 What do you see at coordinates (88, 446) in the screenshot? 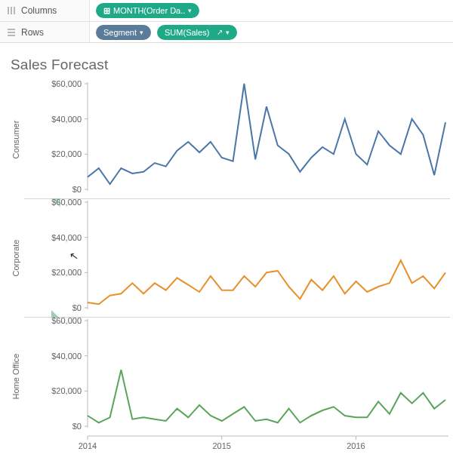
I see `x-tick-label: 2014` at bounding box center [88, 446].